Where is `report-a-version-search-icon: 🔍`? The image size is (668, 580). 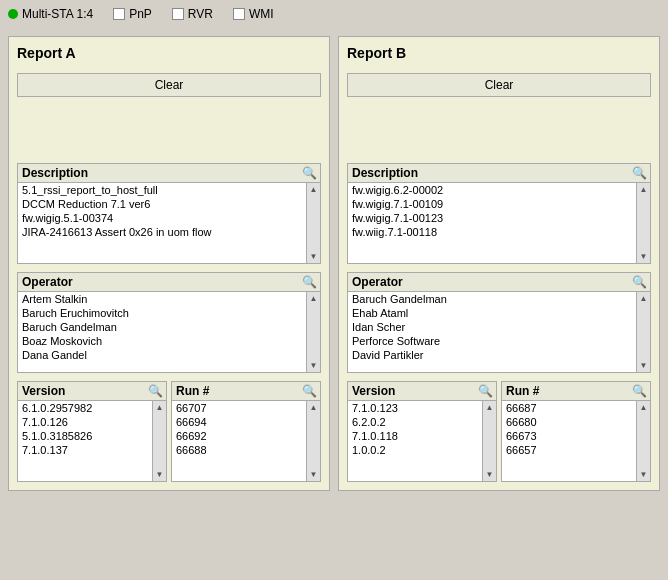
report-a-version-search-icon: 🔍 is located at coordinates (155, 391).